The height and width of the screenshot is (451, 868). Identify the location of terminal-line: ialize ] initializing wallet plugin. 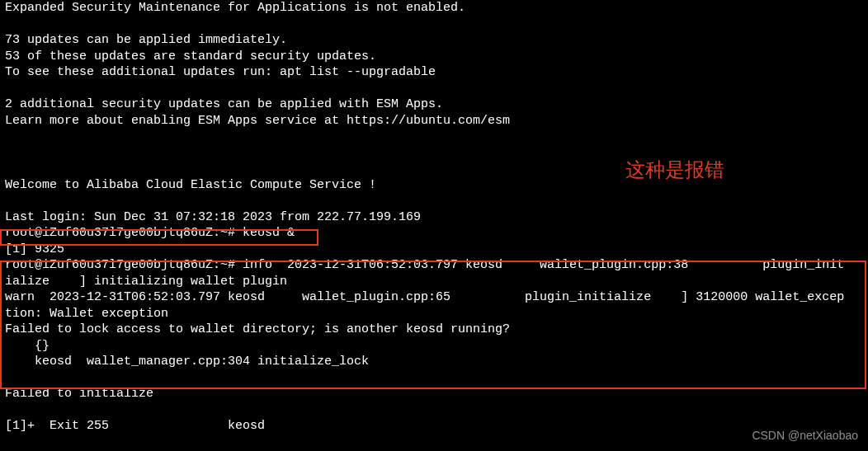
(434, 282).